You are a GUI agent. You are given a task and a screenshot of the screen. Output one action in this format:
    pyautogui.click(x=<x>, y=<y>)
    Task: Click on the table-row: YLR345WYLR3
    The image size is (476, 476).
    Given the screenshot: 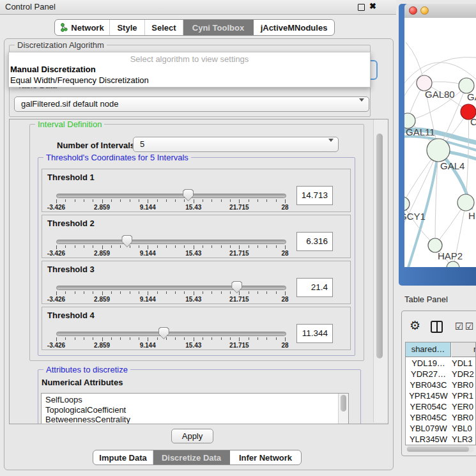 What is the action you would take?
    pyautogui.click(x=441, y=440)
    